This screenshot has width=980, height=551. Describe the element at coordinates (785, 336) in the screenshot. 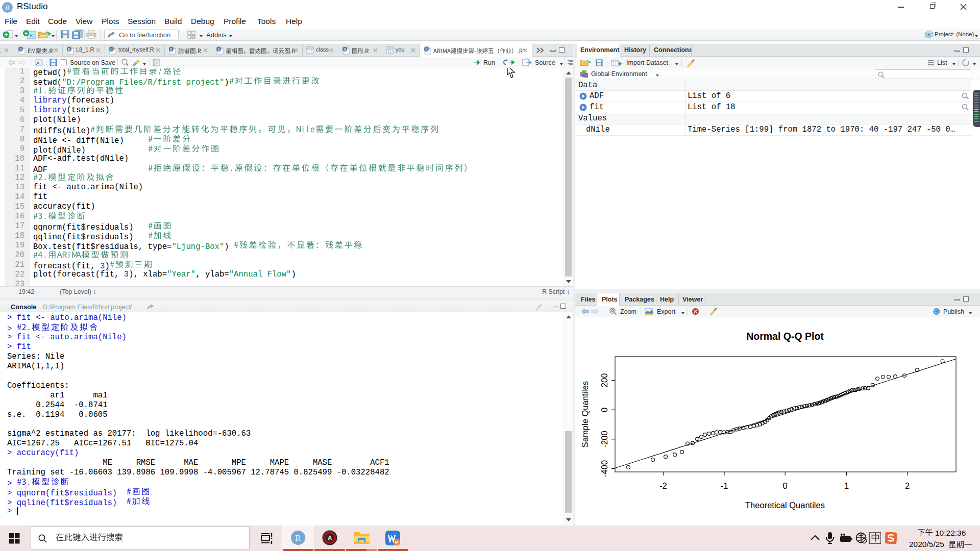

I see `svg-text: Normal Q-Q Plot` at that location.